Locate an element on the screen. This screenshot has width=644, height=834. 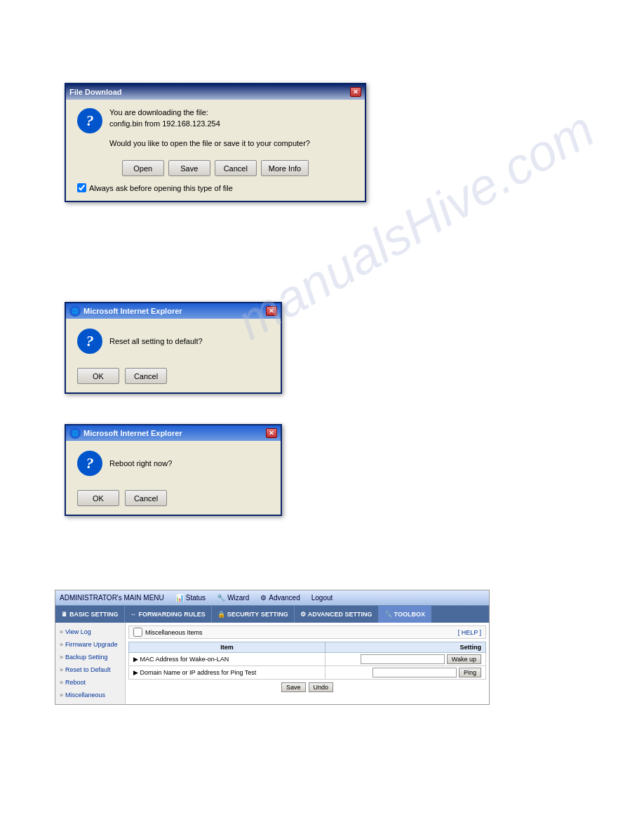
nav-forwarding-rules: ↔ FORWARDING RULES is located at coordinates (168, 614).